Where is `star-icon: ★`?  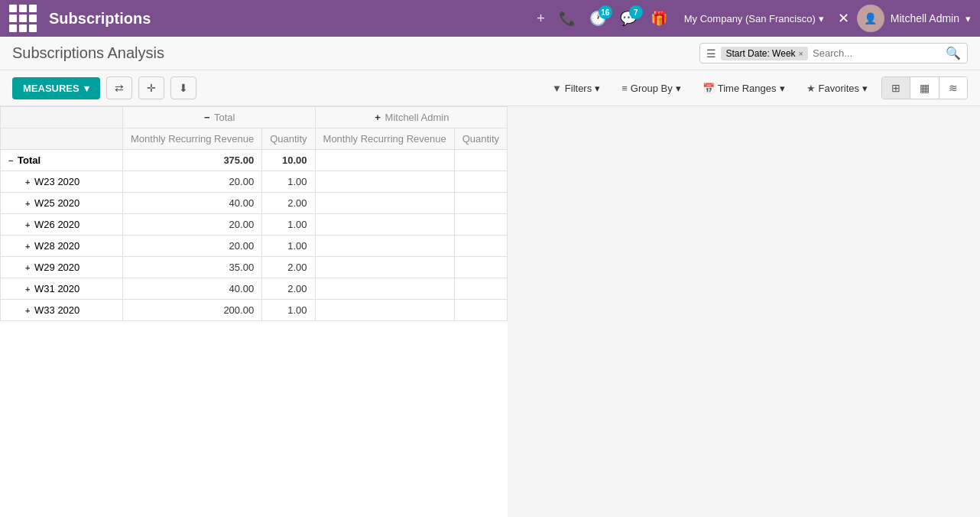 star-icon: ★ is located at coordinates (811, 89).